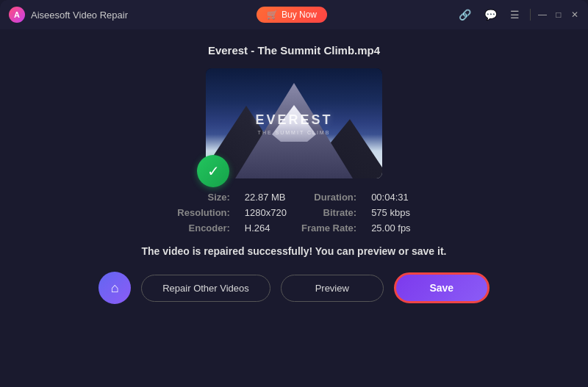 This screenshot has width=588, height=387. What do you see at coordinates (17, 15) in the screenshot?
I see `app-logo: A` at bounding box center [17, 15].